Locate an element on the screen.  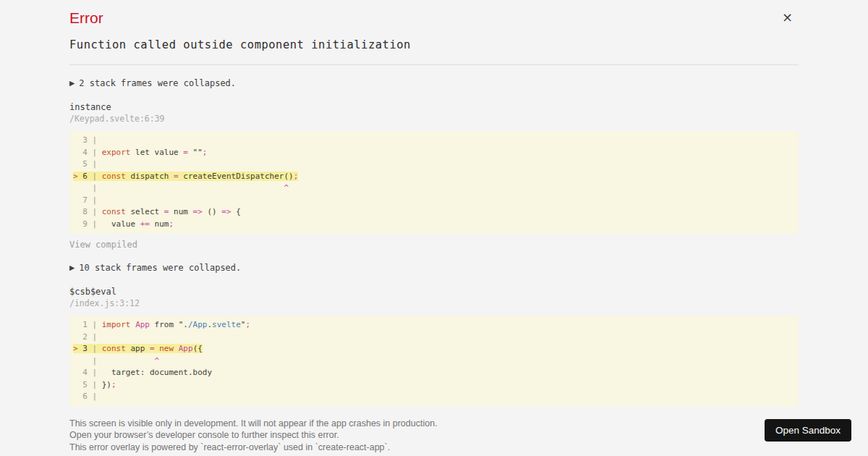
error-message: Function called outside component initia… is located at coordinates (434, 45).